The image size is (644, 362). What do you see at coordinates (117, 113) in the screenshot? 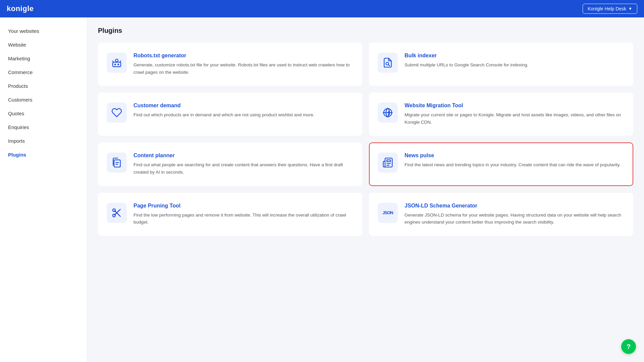
I see `heart-icon` at bounding box center [117, 113].